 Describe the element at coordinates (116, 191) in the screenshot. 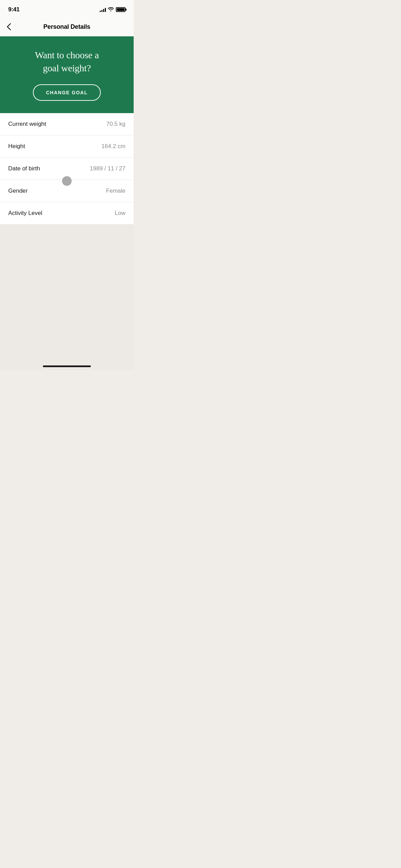

I see `gender-value: Female` at that location.